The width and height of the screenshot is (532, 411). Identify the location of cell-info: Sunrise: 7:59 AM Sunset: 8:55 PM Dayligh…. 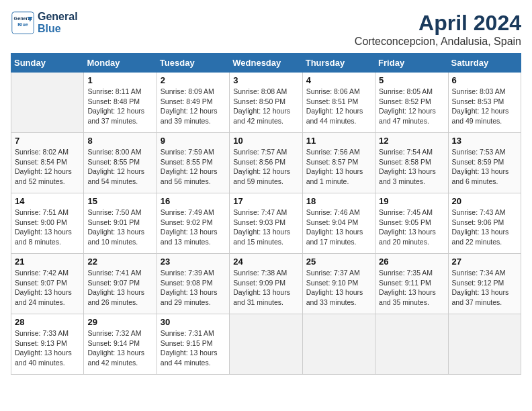
(193, 167).